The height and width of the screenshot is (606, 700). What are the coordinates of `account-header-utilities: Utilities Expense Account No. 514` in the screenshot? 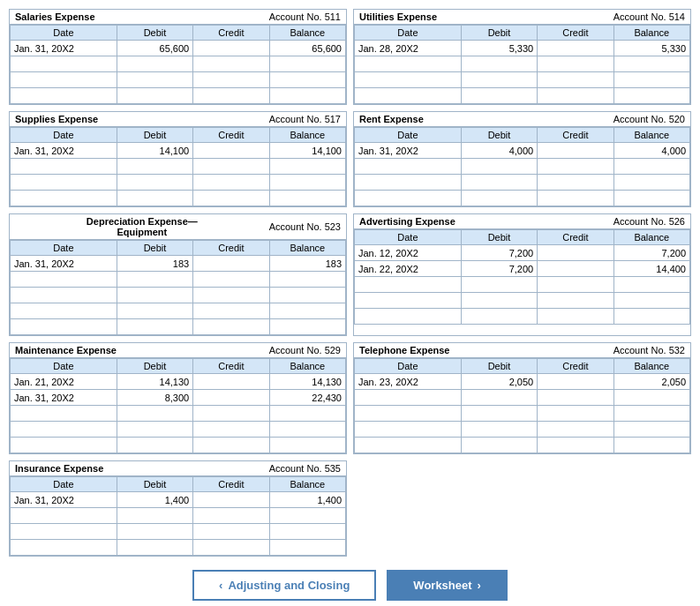 It's located at (523, 18).